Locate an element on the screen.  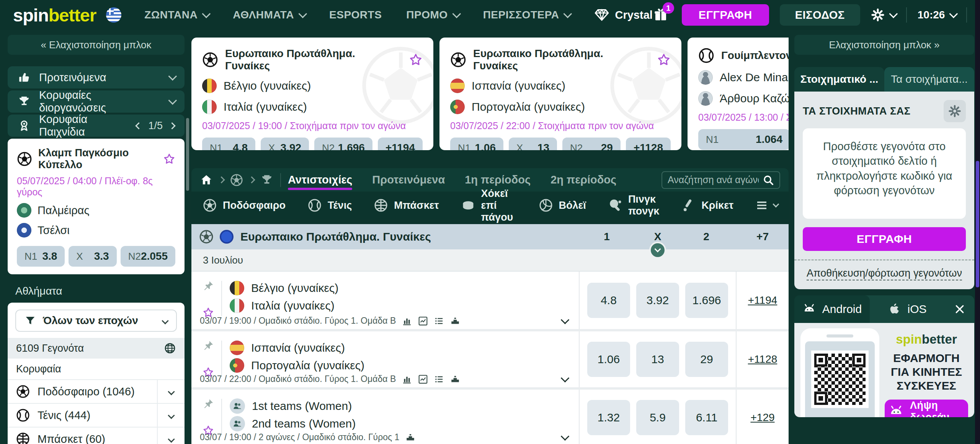
register-button: ΕΓΓΡΑΦΗ is located at coordinates (725, 15).